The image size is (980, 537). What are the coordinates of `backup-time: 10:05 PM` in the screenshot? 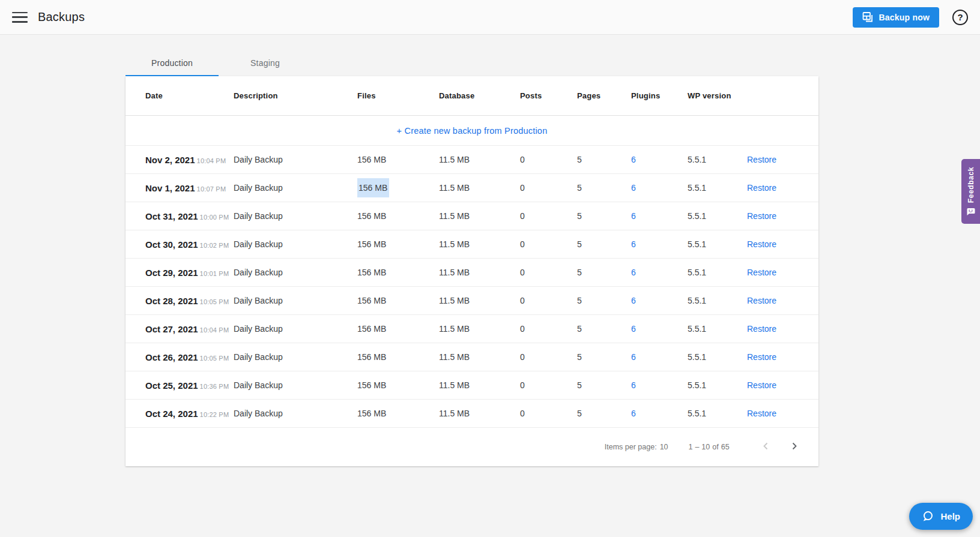 It's located at (215, 302).